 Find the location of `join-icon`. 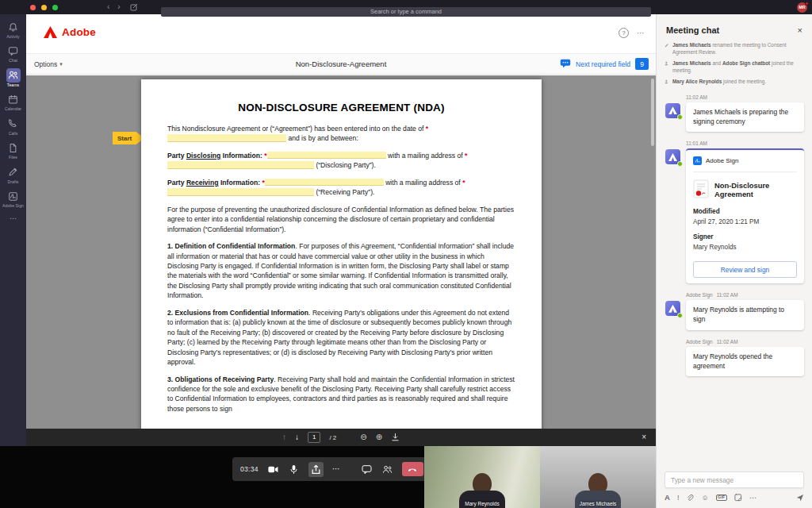

join-icon is located at coordinates (667, 64).